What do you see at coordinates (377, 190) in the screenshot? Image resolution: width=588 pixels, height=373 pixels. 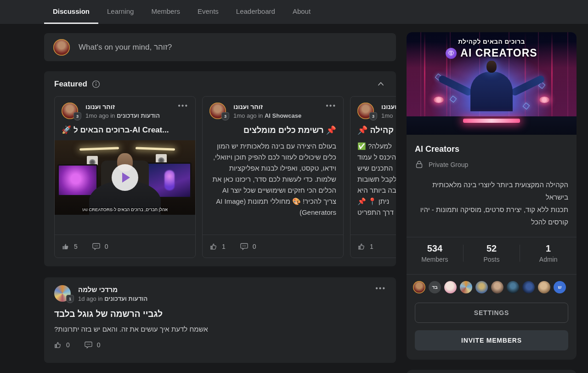 I see `body-line: בה ביותר היא` at bounding box center [377, 190].